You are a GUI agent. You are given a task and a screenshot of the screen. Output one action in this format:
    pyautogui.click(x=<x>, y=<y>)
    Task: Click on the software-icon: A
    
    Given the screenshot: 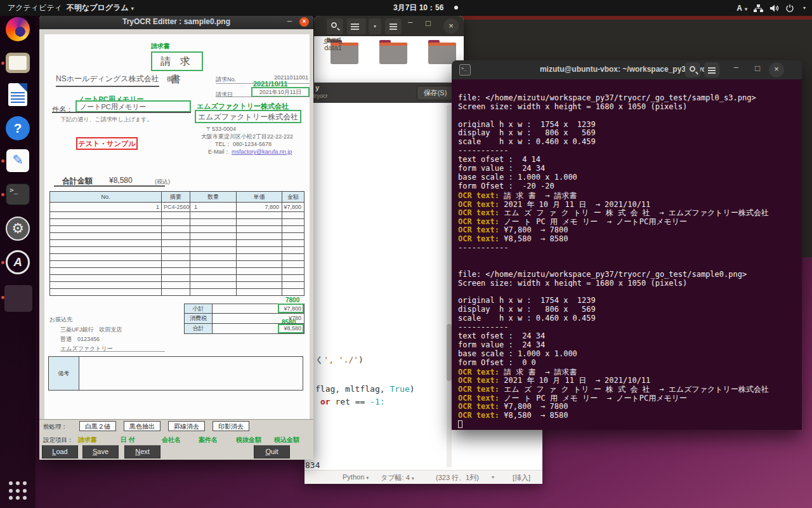 What is the action you would take?
    pyautogui.click(x=18, y=262)
    